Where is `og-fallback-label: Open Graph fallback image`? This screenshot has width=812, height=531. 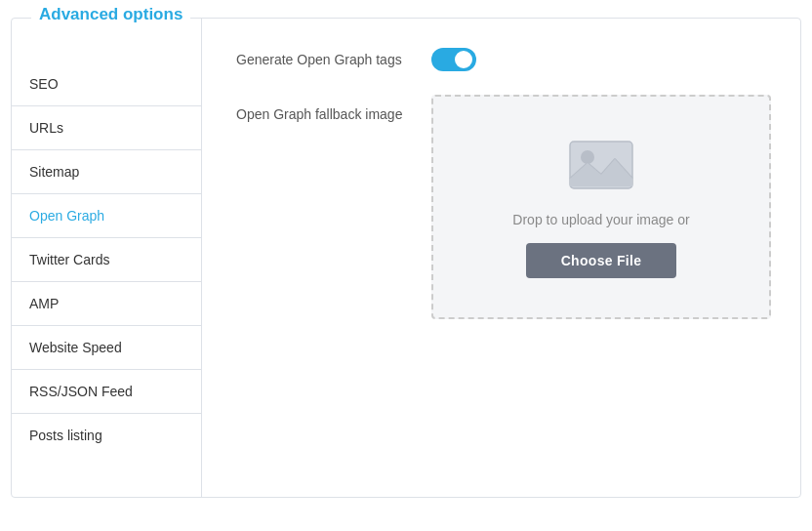
og-fallback-label: Open Graph fallback image is located at coordinates (334, 108).